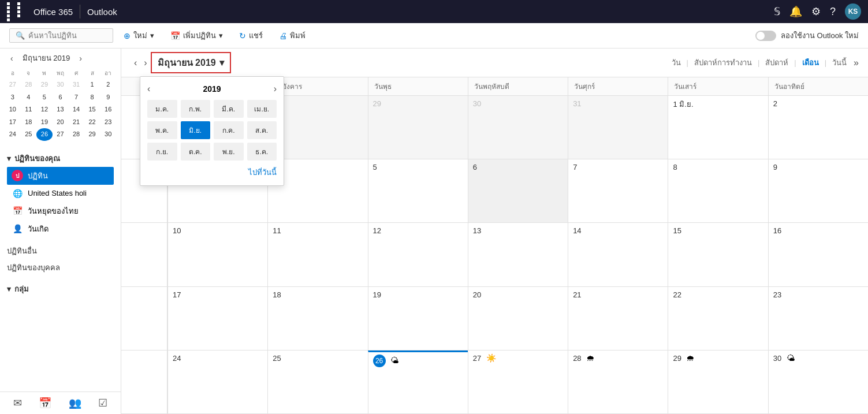  What do you see at coordinates (856, 63) in the screenshot?
I see `collapse-sidebar-btn: »` at bounding box center [856, 63].